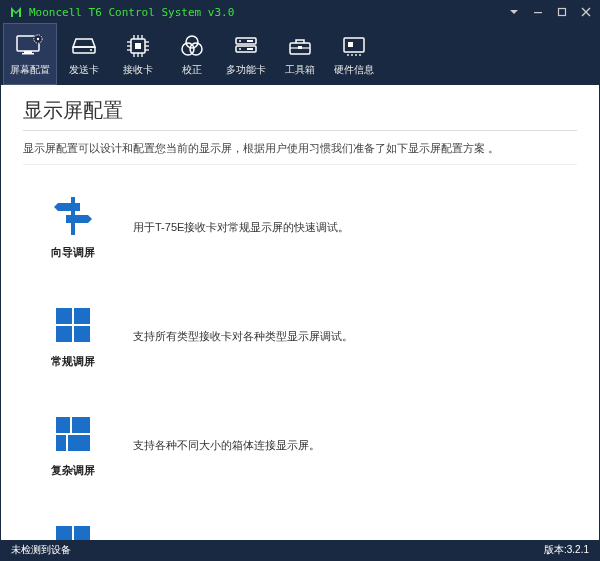  What do you see at coordinates (300, 12) in the screenshot?
I see `titlebar: Mooncell T6 Control System v3.0` at bounding box center [300, 12].